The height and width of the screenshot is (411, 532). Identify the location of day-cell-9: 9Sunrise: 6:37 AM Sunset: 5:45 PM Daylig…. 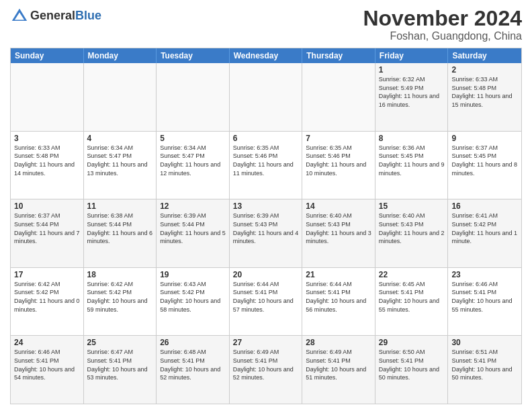
(485, 165).